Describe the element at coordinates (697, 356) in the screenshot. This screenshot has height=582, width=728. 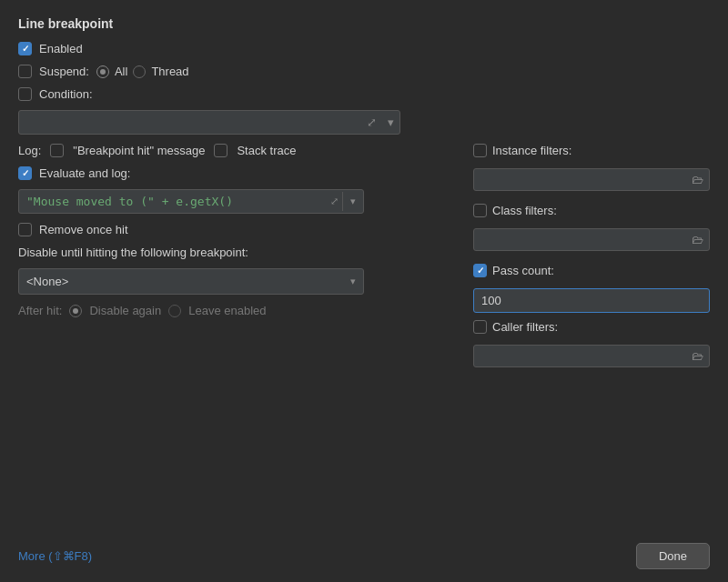
I see `caller-filters-folder-btn: 🗁` at that location.